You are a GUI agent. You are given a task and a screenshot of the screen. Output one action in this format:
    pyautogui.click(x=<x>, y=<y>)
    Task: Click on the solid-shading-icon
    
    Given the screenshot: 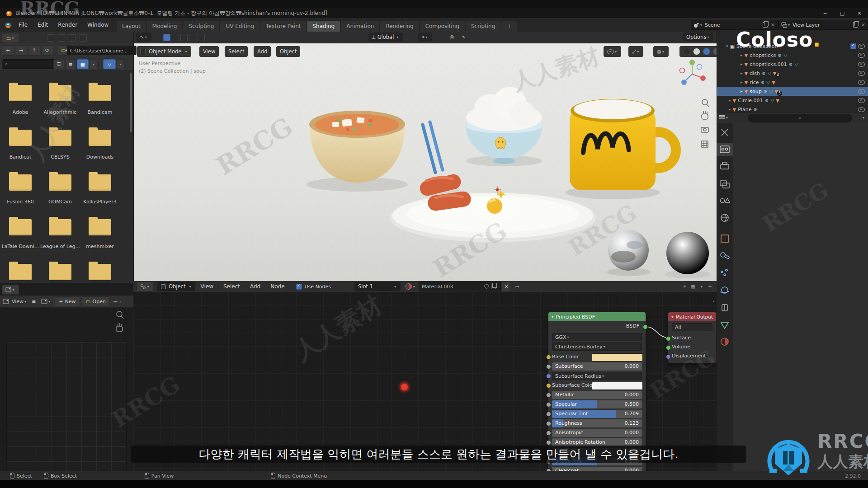 What is the action you would take?
    pyautogui.click(x=697, y=52)
    